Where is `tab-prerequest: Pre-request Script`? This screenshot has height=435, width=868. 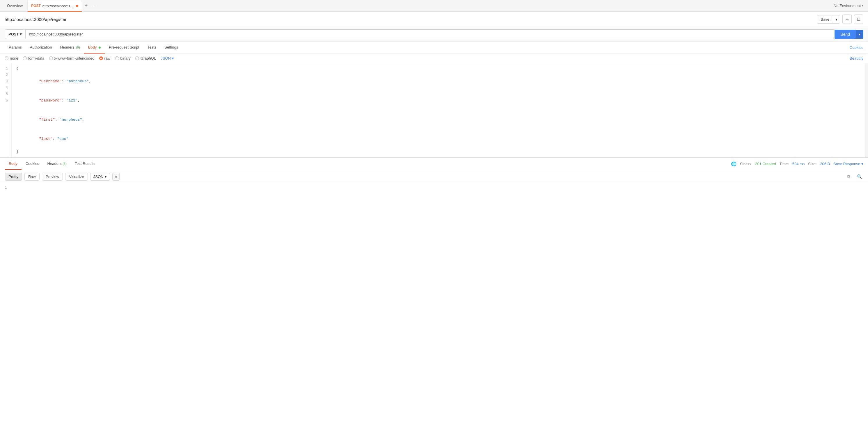 tab-prerequest: Pre-request Script is located at coordinates (124, 48).